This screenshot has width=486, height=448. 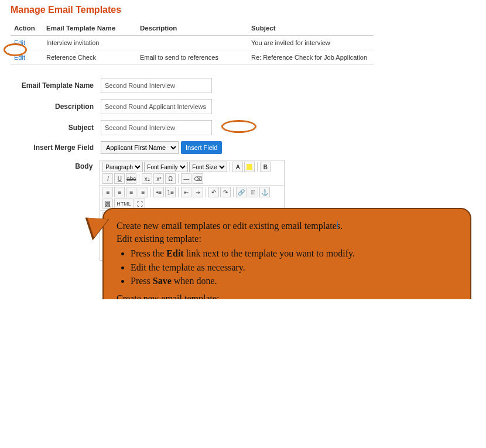 I want to click on hr-button: —, so click(x=186, y=179).